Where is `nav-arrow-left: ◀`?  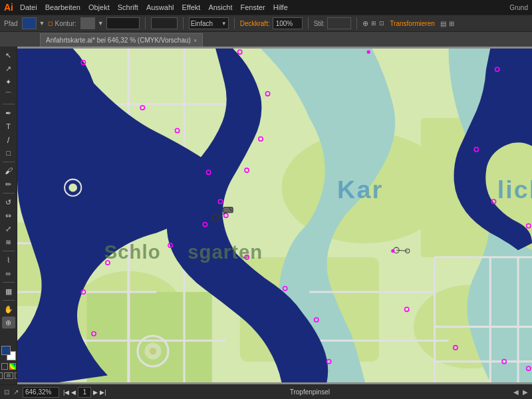 nav-arrow-left: ◀ is located at coordinates (516, 392).